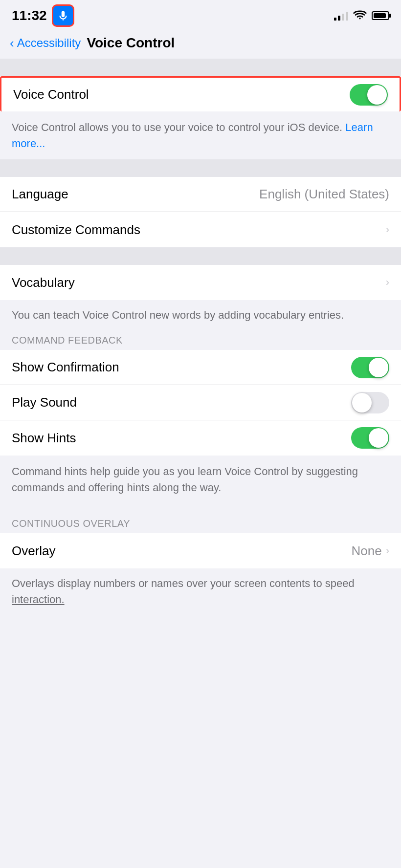 This screenshot has width=401, height=868. Describe the element at coordinates (200, 212) in the screenshot. I see `language-commands-section: Language English (United States) Customi…` at that location.